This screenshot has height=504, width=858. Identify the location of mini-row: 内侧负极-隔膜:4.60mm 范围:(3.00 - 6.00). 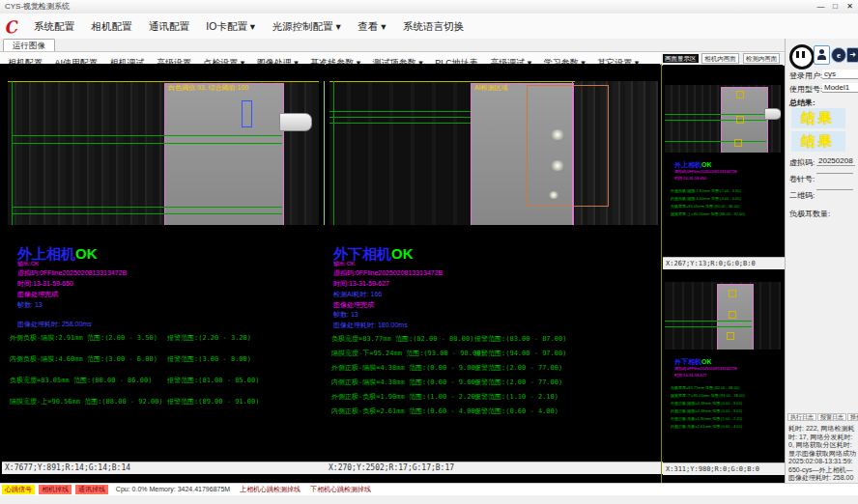
(705, 199).